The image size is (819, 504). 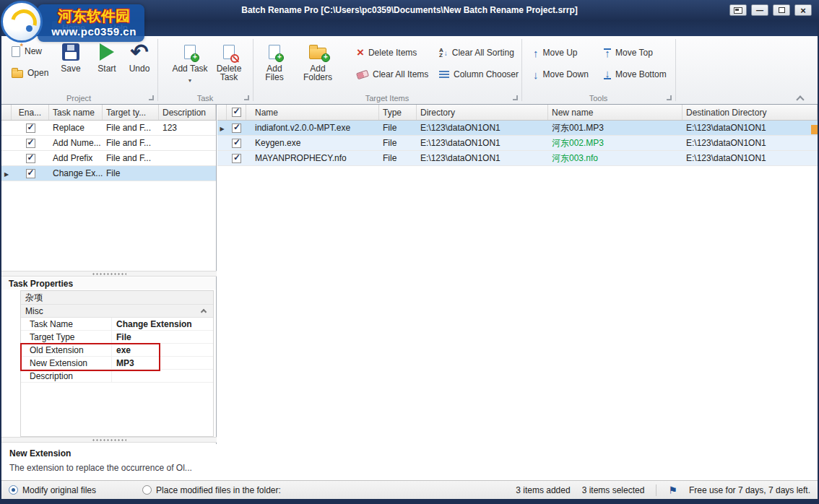 What do you see at coordinates (162, 336) in the screenshot?
I see `target-type-value: File` at bounding box center [162, 336].